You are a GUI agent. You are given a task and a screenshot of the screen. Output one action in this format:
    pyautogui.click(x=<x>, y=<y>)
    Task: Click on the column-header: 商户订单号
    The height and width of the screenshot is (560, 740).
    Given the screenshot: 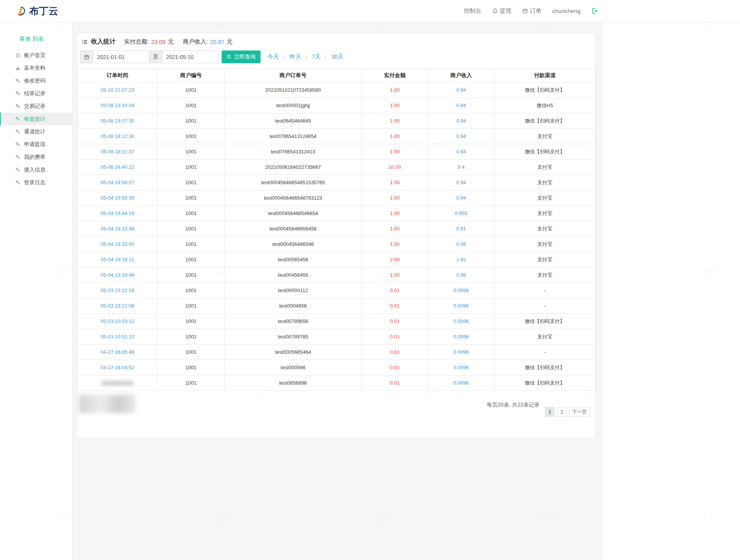 What is the action you would take?
    pyautogui.click(x=293, y=76)
    